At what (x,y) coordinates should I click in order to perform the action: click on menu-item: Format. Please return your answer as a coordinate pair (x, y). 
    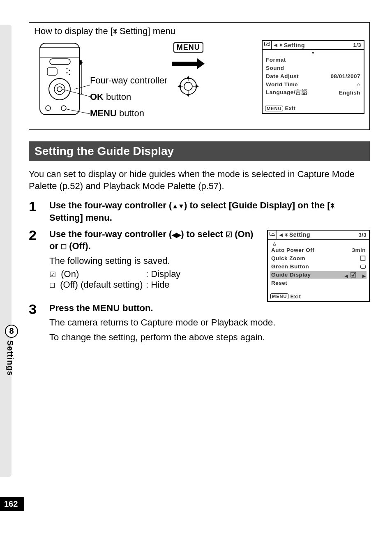
    Looking at the image, I should click on (276, 60).